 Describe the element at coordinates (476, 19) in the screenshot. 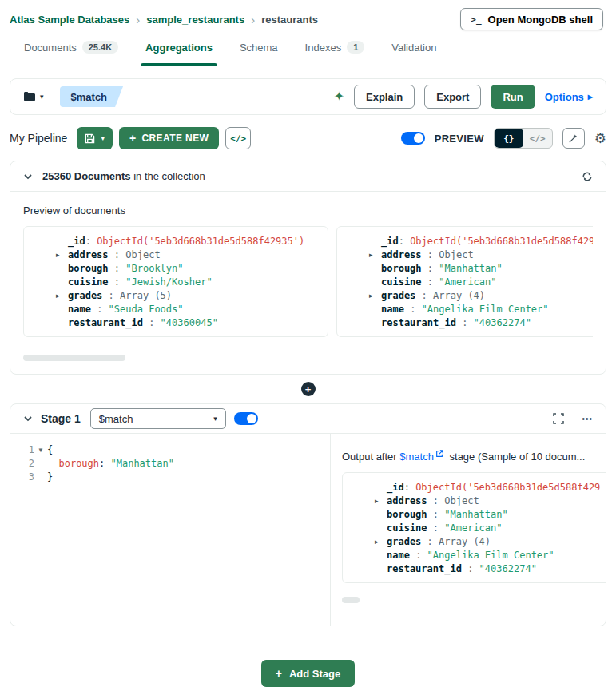

I see `terminal-prompt-icon: >_` at that location.